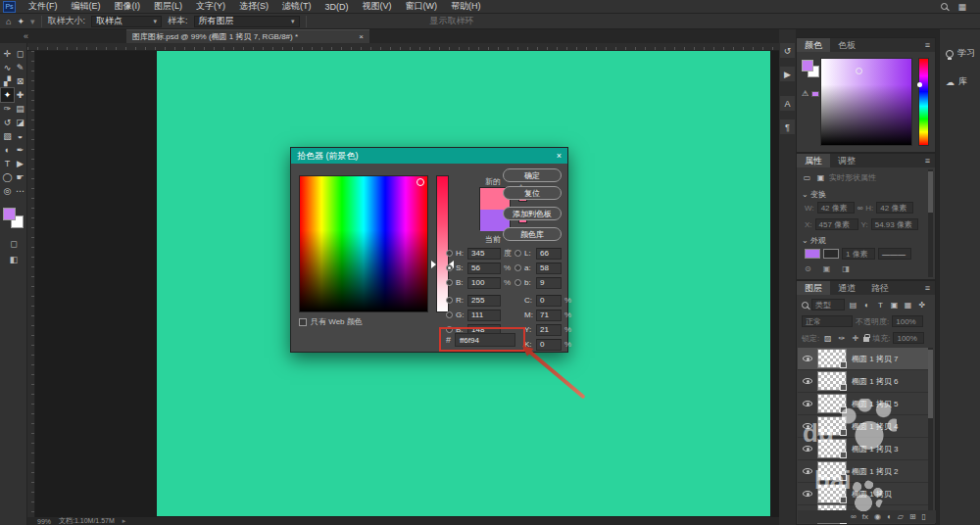  I want to click on shape-tool: ◯, so click(8, 177).